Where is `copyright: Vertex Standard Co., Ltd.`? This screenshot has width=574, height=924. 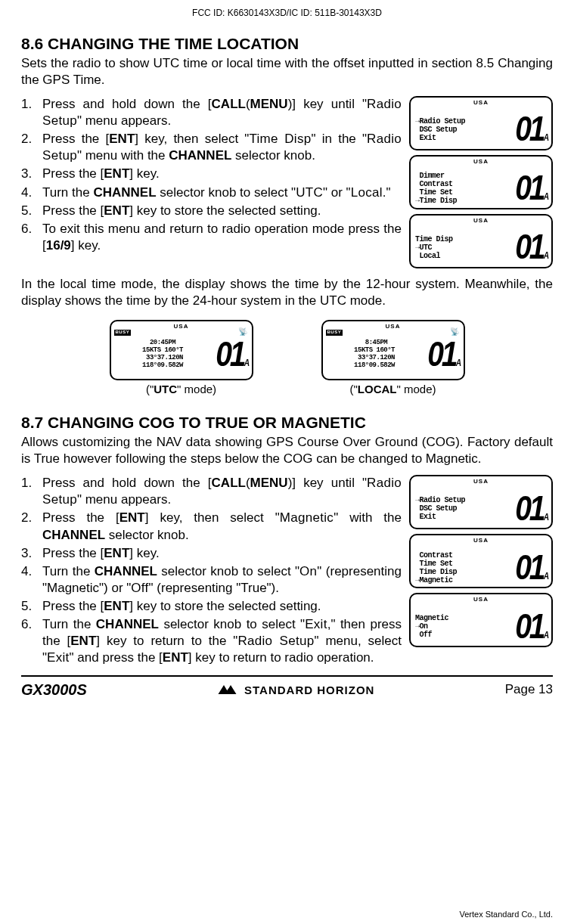 copyright: Vertex Standard Co., Ltd. is located at coordinates (506, 914).